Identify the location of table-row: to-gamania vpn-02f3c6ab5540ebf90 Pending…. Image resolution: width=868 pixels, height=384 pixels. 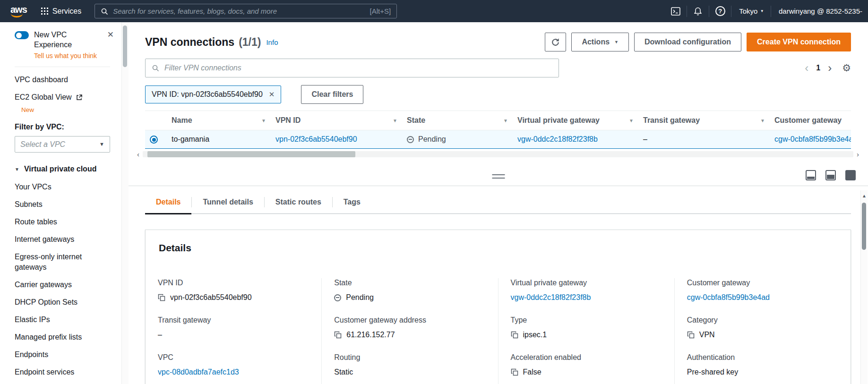
(498, 140).